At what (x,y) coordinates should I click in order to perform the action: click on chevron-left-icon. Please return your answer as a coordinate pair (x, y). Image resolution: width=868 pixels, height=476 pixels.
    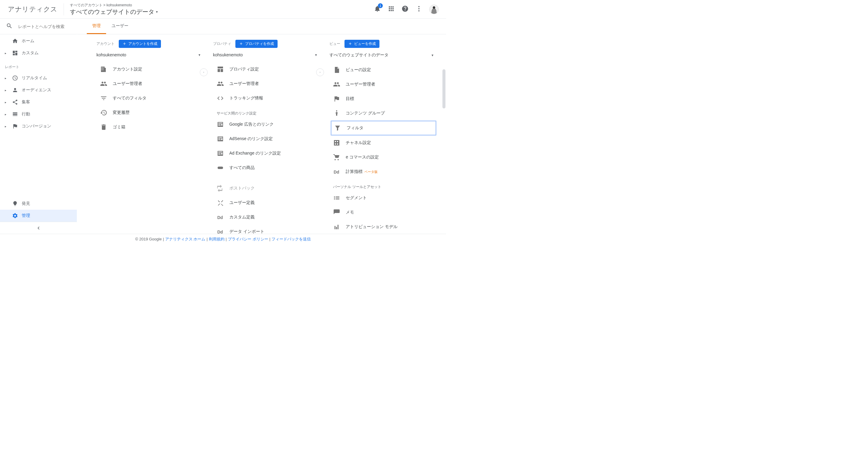
    Looking at the image, I should click on (38, 228).